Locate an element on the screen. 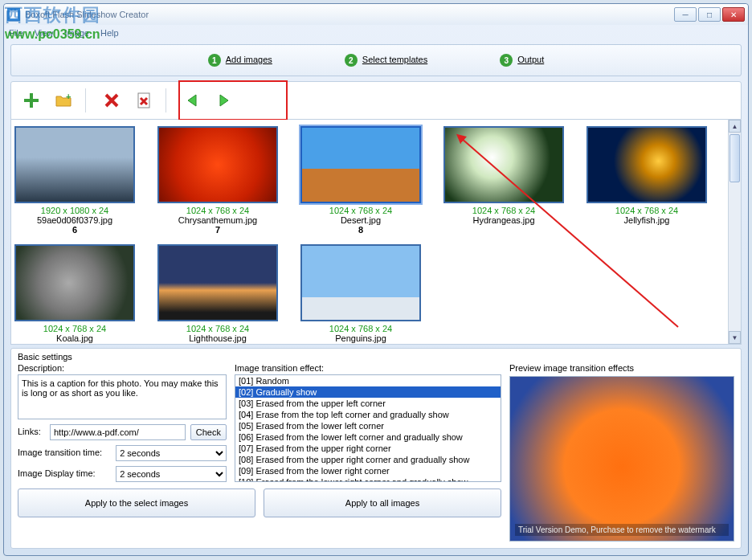  x-icon is located at coordinates (112, 100).